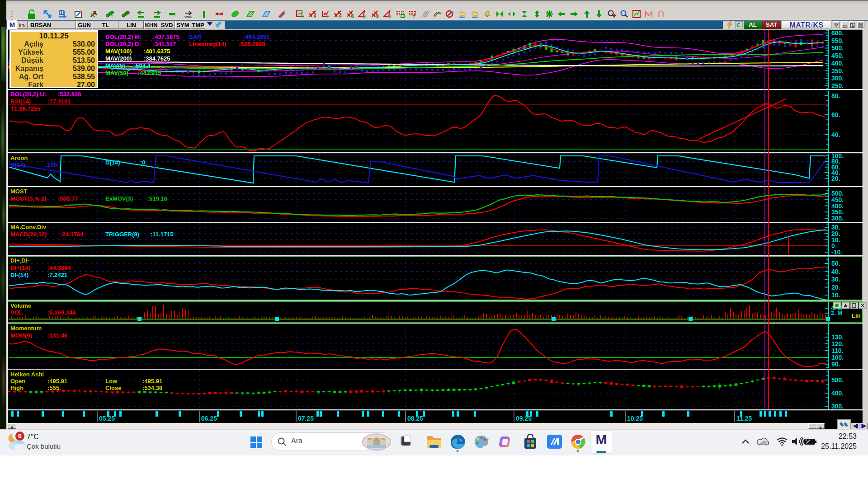 This screenshot has height=488, width=868. What do you see at coordinates (415, 418) in the screenshot?
I see `svg-text: 08.25` at bounding box center [415, 418].